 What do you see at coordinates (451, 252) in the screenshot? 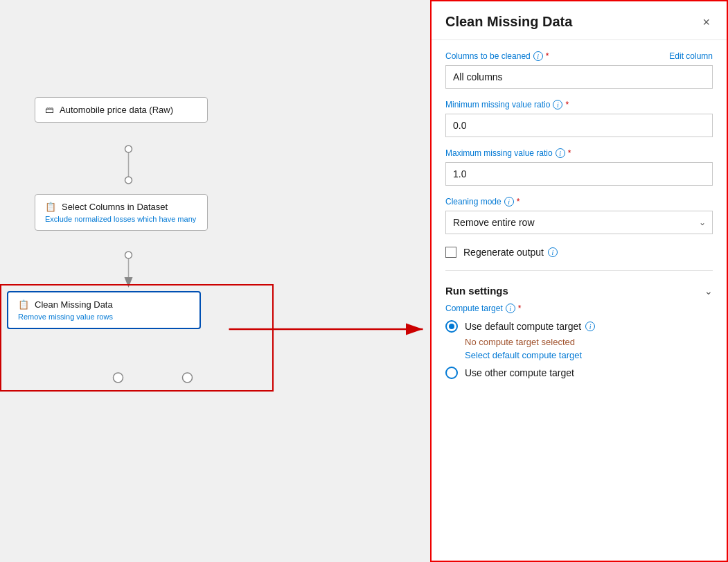
I see `regenerate-output-checkbox` at bounding box center [451, 252].